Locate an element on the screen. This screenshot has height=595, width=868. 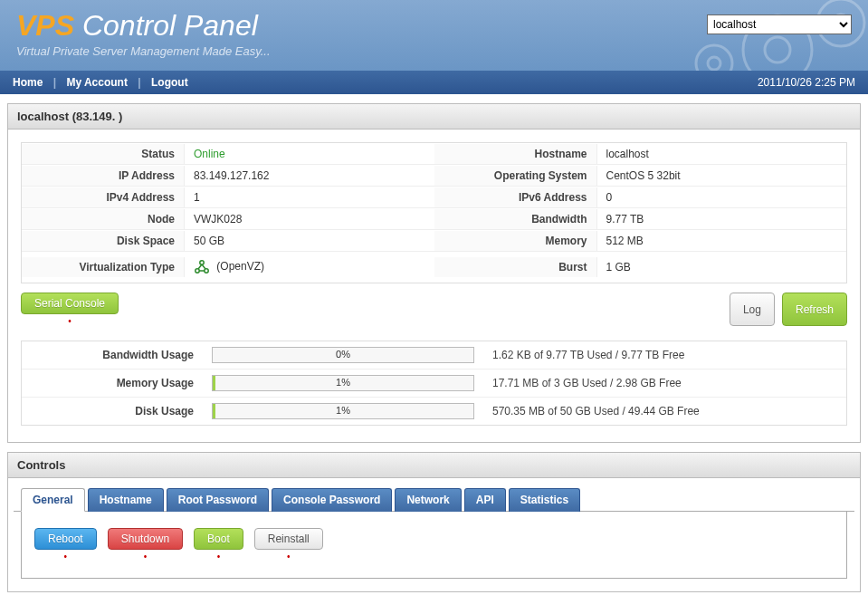
controls-tabs: General Hostname Root Password Console P… is located at coordinates (434, 500).